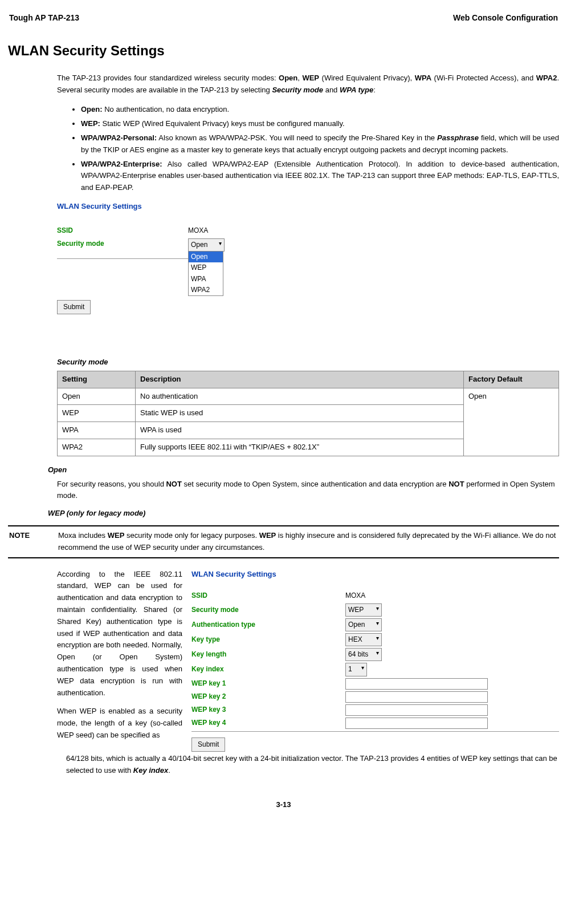  I want to click on page-header: Tough AP TAP-213 Web Console Configurati…, so click(284, 18).